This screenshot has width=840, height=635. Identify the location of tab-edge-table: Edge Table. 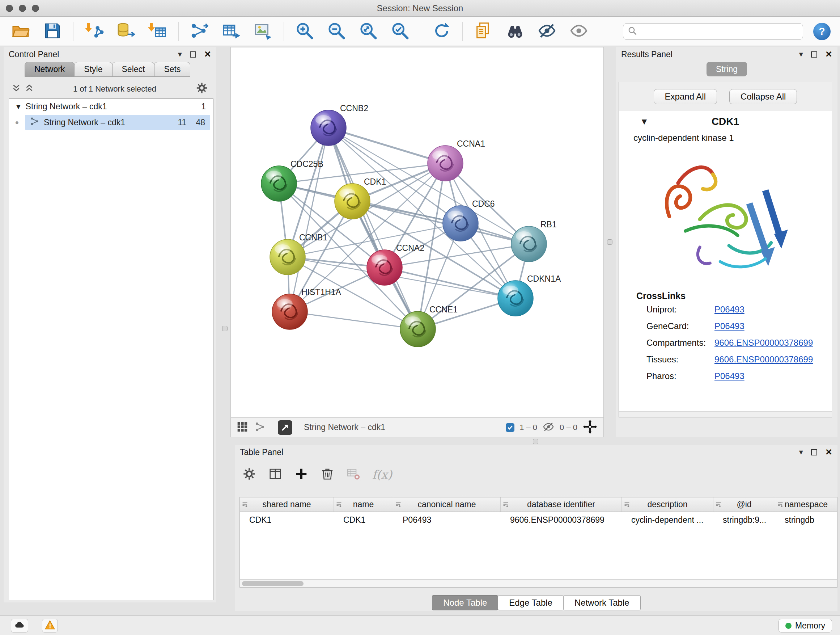
(531, 603).